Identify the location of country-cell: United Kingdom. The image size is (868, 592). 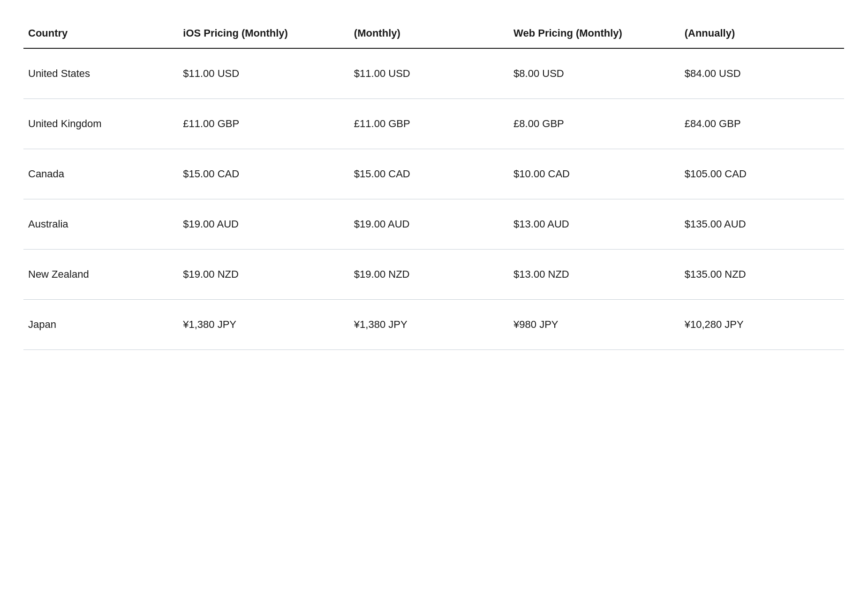
(103, 124).